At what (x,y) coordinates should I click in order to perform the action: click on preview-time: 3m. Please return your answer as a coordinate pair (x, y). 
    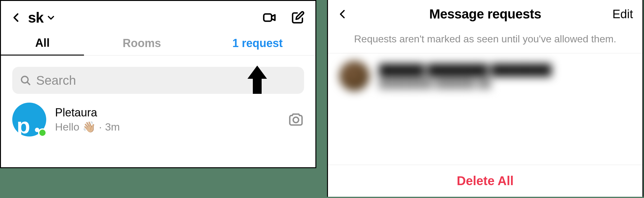
    Looking at the image, I should click on (113, 127).